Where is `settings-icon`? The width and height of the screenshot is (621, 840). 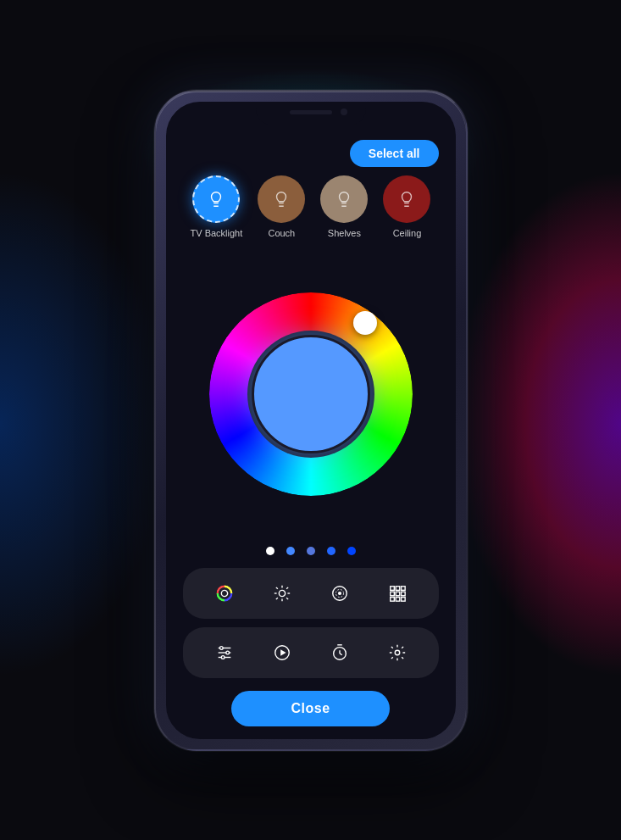 settings-icon is located at coordinates (397, 653).